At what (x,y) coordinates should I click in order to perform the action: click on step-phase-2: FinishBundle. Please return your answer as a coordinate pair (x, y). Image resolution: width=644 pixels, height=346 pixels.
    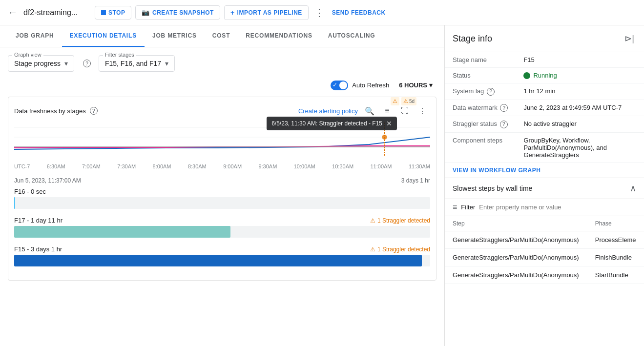
    Looking at the image, I should click on (616, 257).